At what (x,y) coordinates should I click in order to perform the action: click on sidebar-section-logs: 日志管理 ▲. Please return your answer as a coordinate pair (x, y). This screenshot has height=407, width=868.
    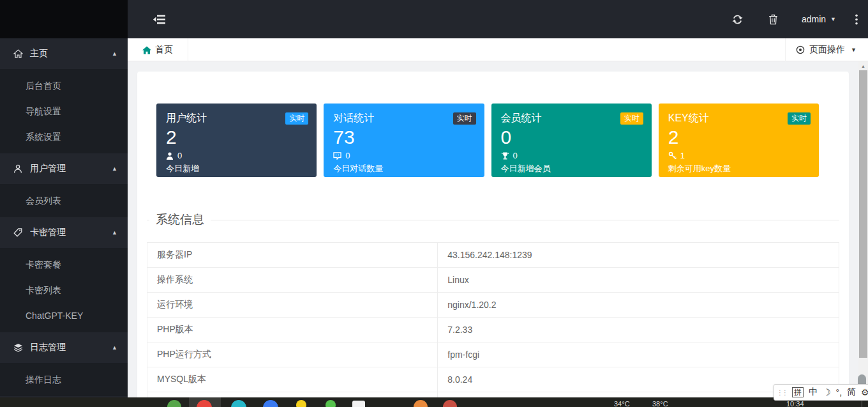
    Looking at the image, I should click on (64, 348).